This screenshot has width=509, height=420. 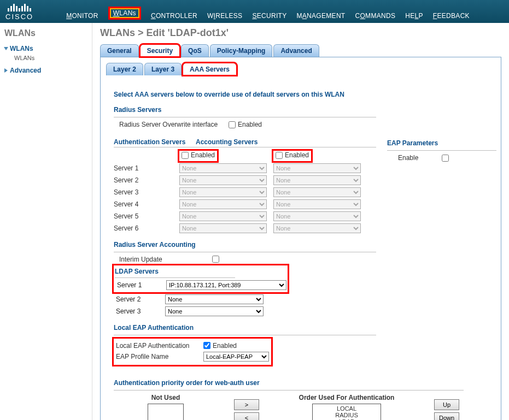 I want to click on move-down-button: Down, so click(x=447, y=416).